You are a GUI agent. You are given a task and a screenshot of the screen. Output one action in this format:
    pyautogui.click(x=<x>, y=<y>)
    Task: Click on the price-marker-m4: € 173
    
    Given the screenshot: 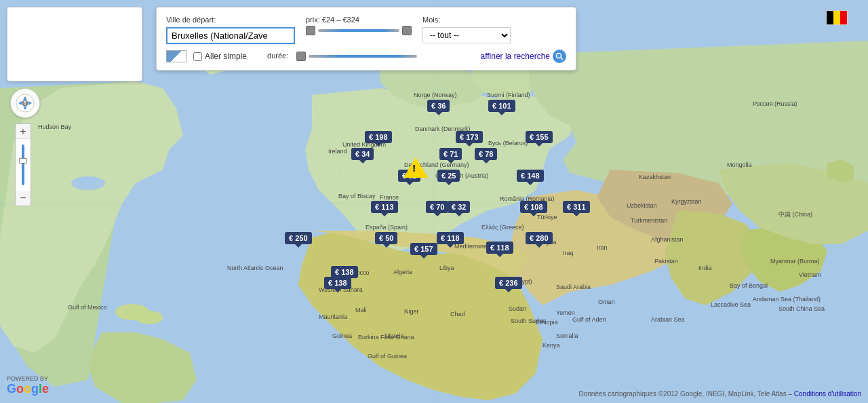 What is the action you would take?
    pyautogui.click(x=469, y=137)
    